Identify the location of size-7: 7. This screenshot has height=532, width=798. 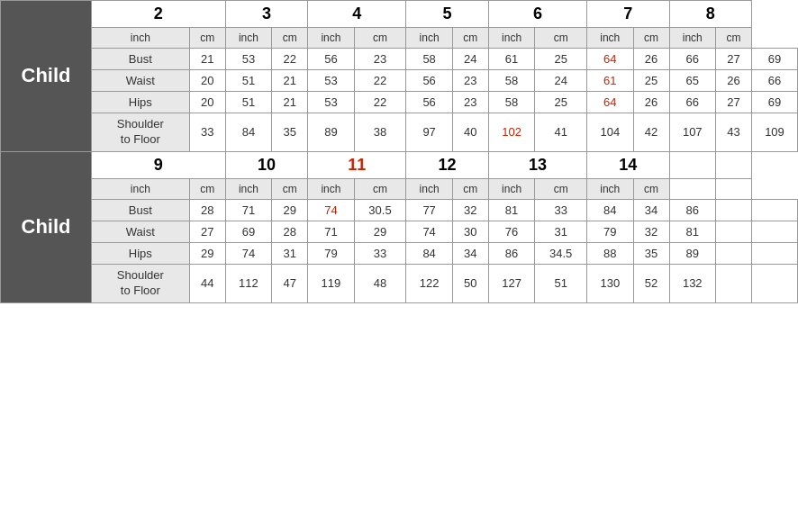
(629, 14).